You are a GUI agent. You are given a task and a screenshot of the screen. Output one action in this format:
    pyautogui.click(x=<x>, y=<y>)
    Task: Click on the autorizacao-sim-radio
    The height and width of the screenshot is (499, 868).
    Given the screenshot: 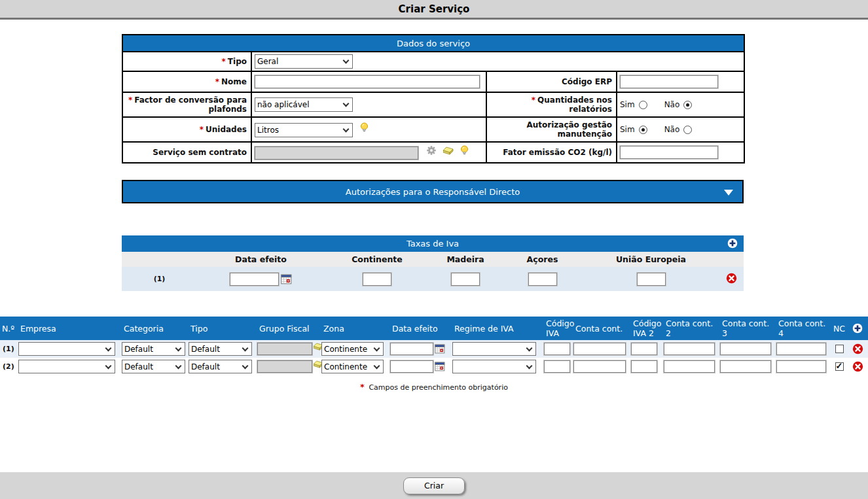 What is the action you would take?
    pyautogui.click(x=643, y=129)
    